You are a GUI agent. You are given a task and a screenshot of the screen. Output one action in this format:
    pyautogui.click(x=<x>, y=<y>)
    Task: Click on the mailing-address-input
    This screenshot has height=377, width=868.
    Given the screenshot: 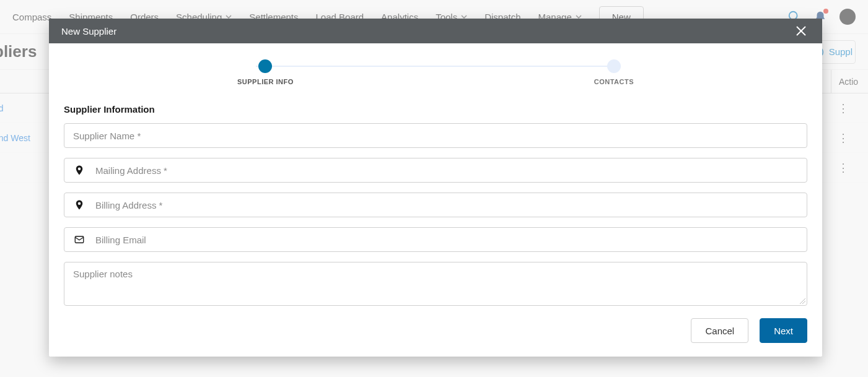 What is the action you would take?
    pyautogui.click(x=447, y=171)
    